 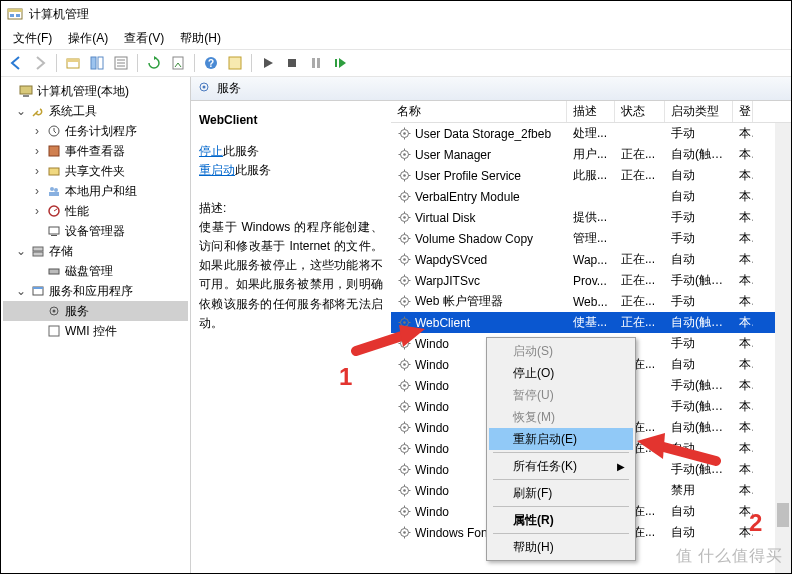 What do you see at coordinates (291, 208) in the screenshot?
I see `desc-label: 描述:` at bounding box center [291, 208].